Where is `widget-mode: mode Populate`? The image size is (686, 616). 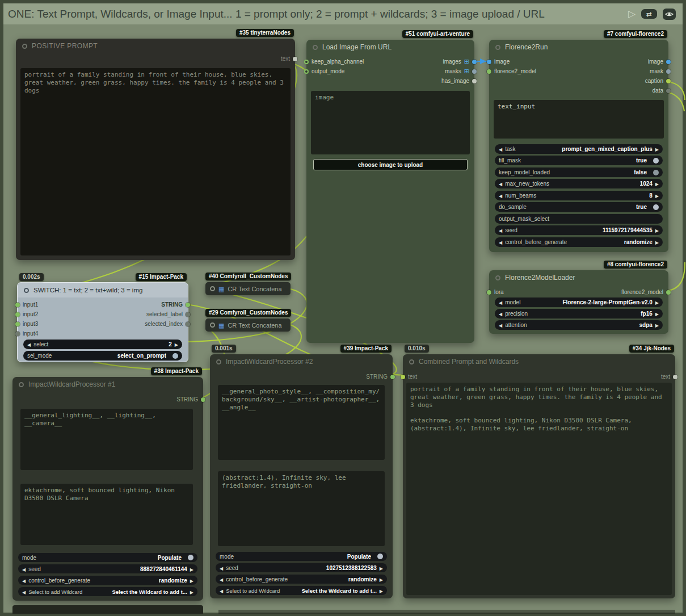
widget-mode: mode Populate is located at coordinates (301, 556).